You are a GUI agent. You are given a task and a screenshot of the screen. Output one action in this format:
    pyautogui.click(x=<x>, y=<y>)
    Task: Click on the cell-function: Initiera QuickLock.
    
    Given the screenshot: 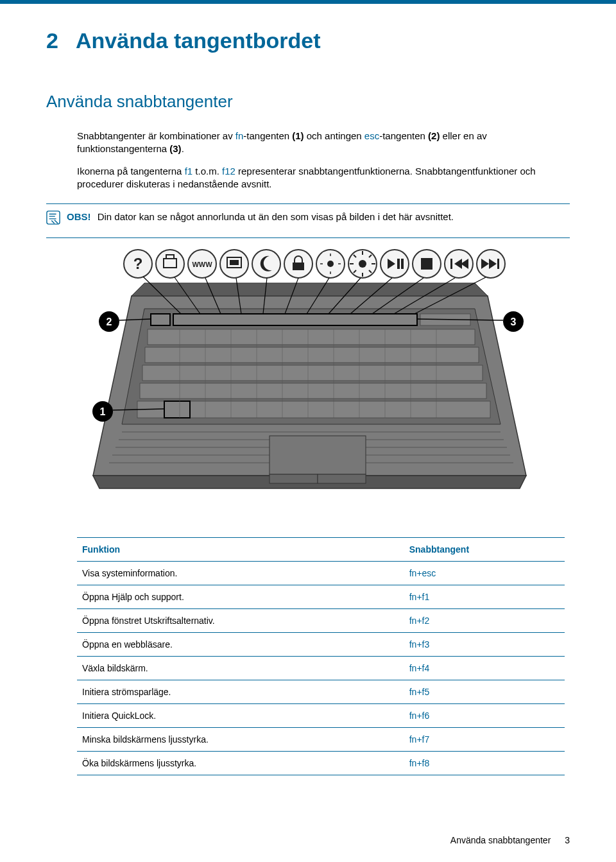 What is the action you would take?
    pyautogui.click(x=241, y=716)
    